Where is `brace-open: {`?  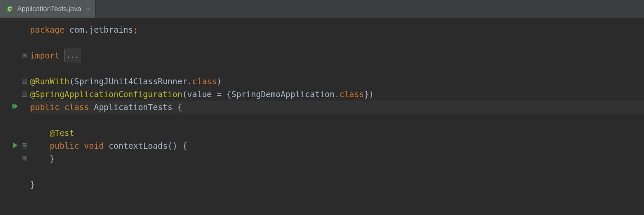 brace-open: { is located at coordinates (179, 107).